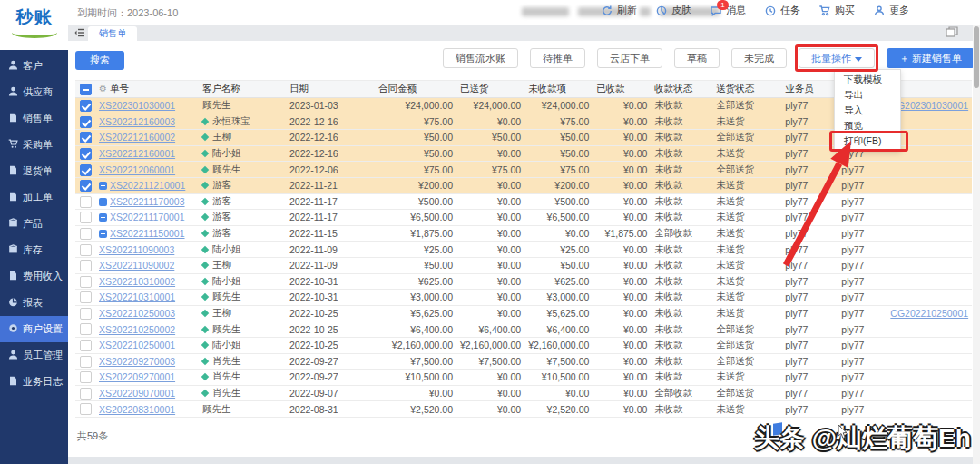 This screenshot has height=464, width=980. I want to click on order-no-link: XS202211170003, so click(147, 202).